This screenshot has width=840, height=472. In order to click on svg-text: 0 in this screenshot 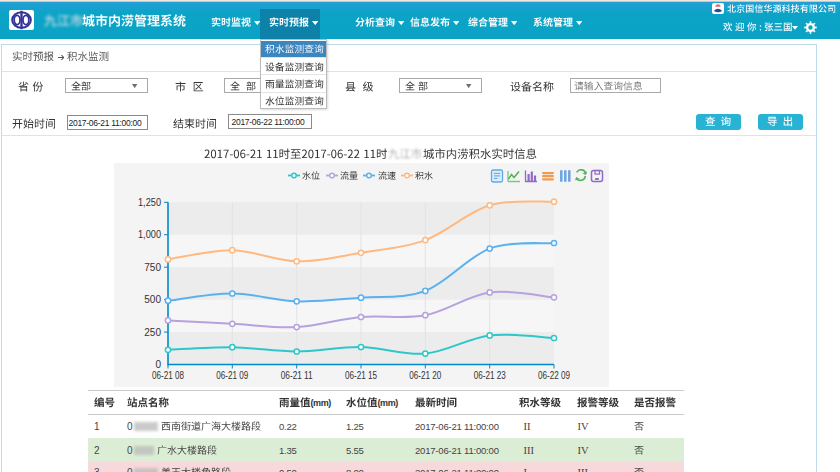, I will do `click(158, 364)`.